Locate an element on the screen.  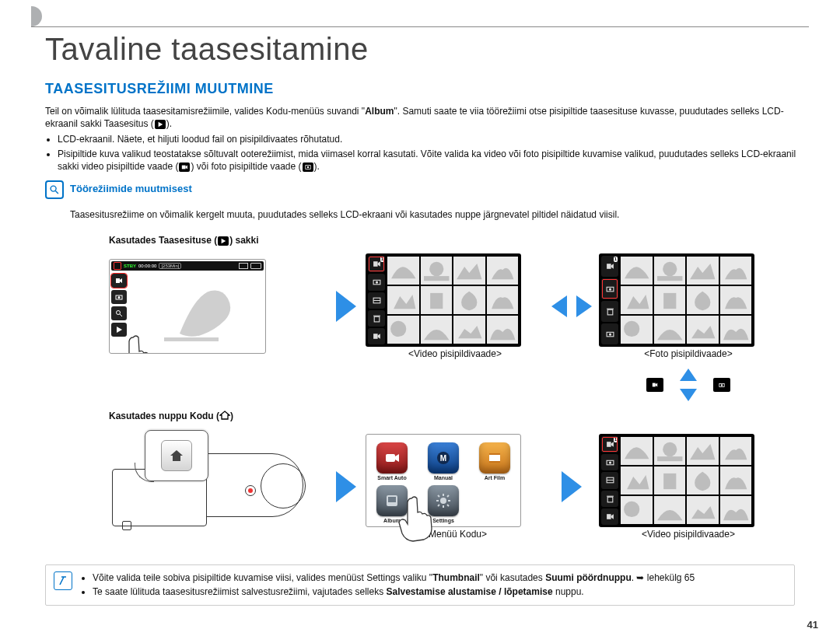
card-icon is located at coordinates (243, 266).